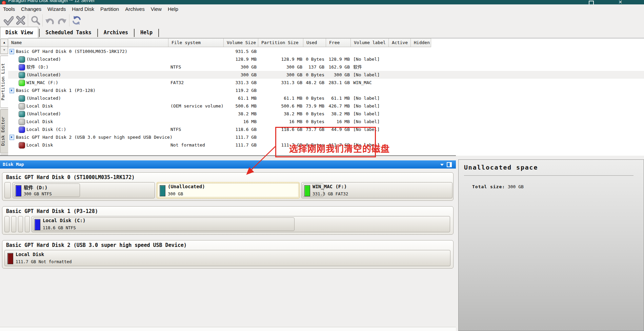  Describe the element at coordinates (281, 75) in the screenshot. I see `row-partition-size: 300 GB` at that location.